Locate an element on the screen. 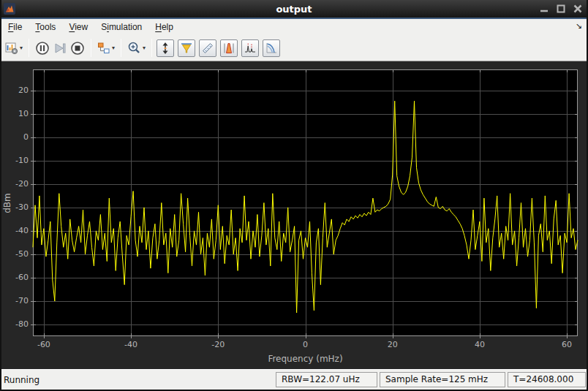 The image size is (588, 391). stop-icon is located at coordinates (78, 48).